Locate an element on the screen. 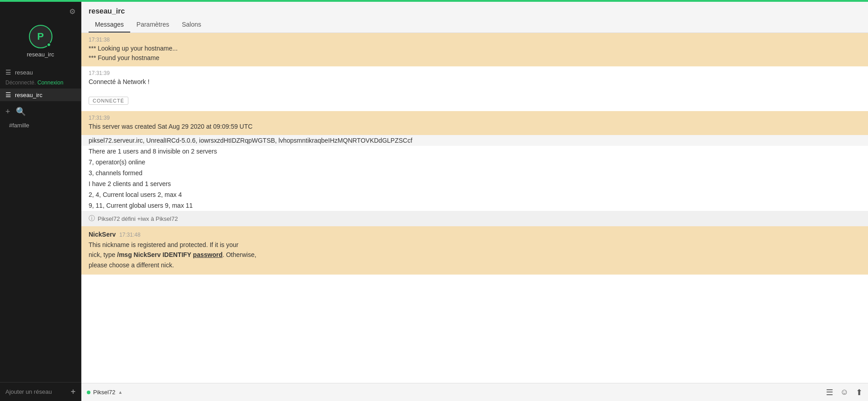 The width and height of the screenshot is (868, 401). connected-badge-row: CONNECTÉ is located at coordinates (475, 101).